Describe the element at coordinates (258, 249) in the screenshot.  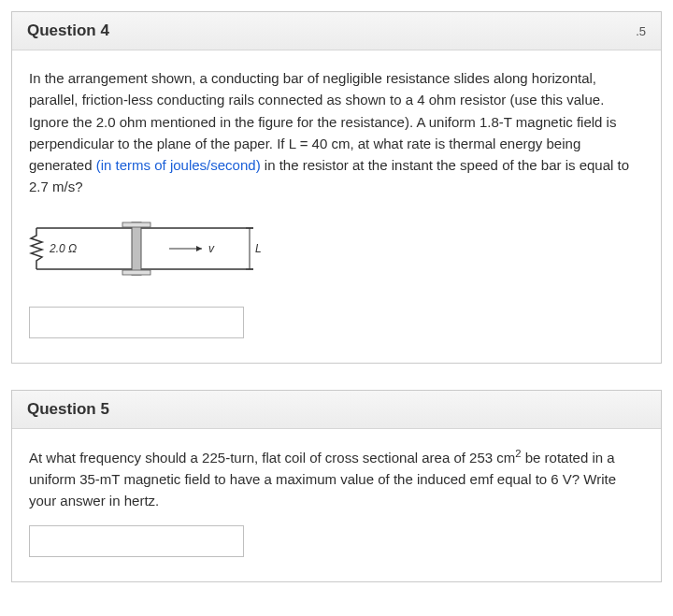
I see `length-label: L` at that location.